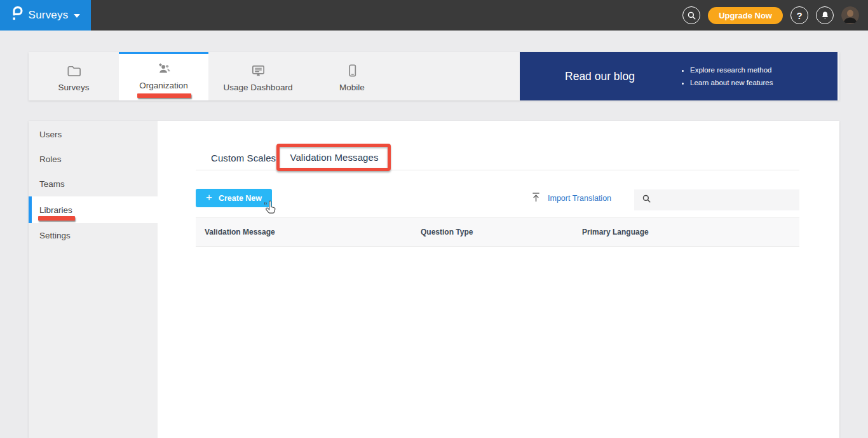 The width and height of the screenshot is (868, 438). I want to click on question-mark-icon: ?, so click(799, 15).